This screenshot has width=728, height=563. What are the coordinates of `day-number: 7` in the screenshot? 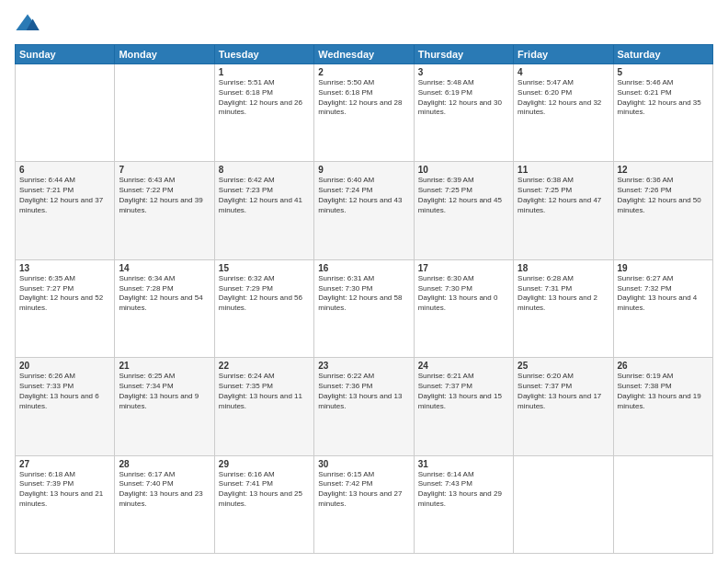 It's located at (164, 169).